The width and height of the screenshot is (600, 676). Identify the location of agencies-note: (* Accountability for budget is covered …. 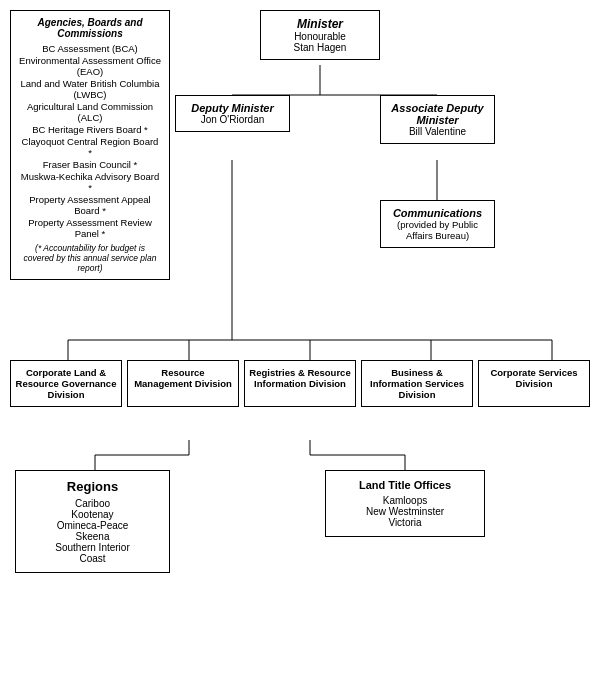
(90, 258).